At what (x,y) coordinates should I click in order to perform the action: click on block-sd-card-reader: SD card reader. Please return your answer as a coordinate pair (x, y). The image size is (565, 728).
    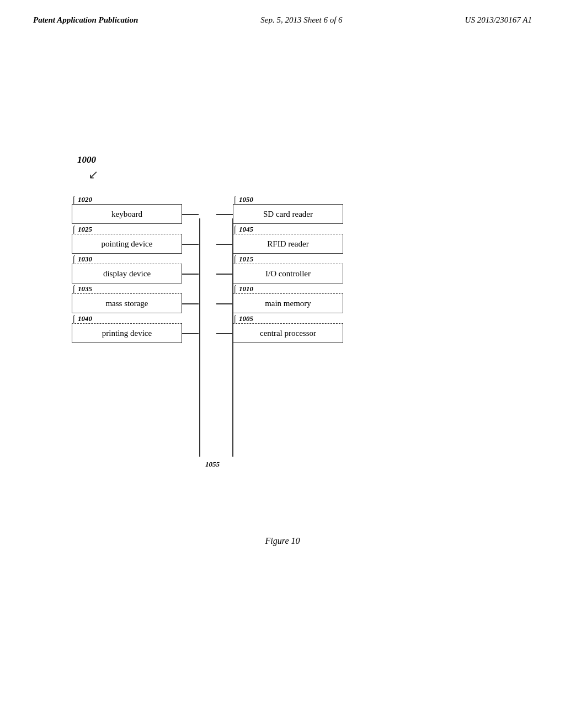
    Looking at the image, I should click on (288, 214).